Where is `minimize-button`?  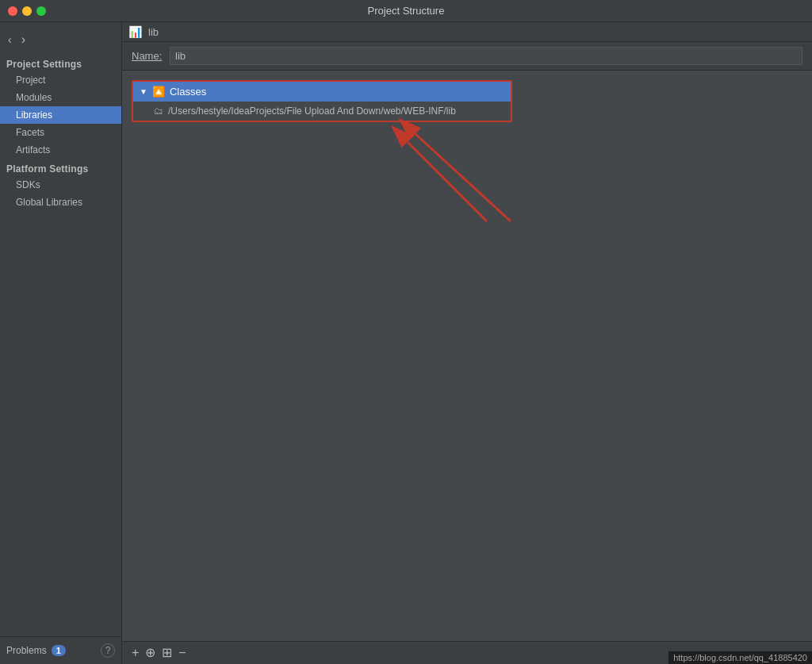
minimize-button is located at coordinates (27, 11).